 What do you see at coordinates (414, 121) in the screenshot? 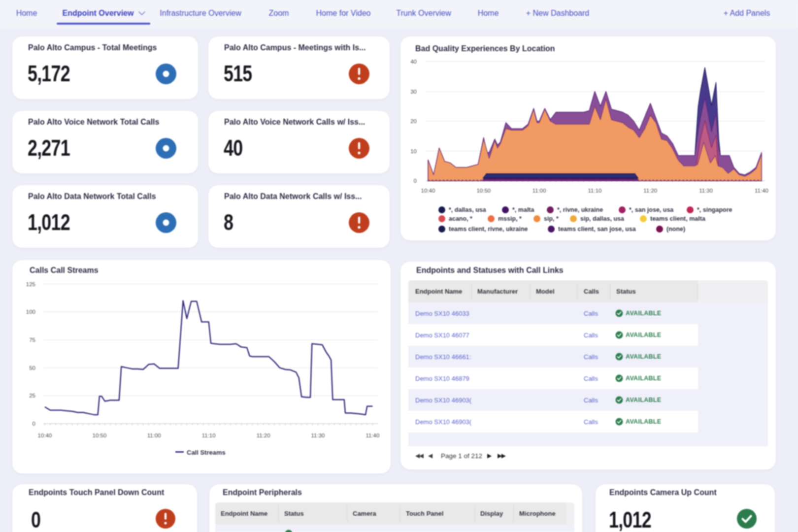
I see `svg-text: 20` at bounding box center [414, 121].